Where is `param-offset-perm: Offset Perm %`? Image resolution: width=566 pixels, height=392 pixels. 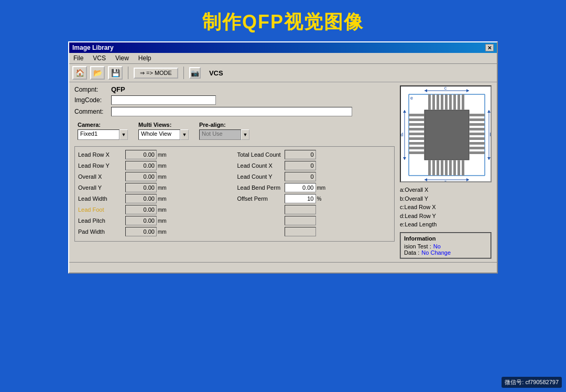
param-offset-perm: Offset Perm % is located at coordinates (314, 199).